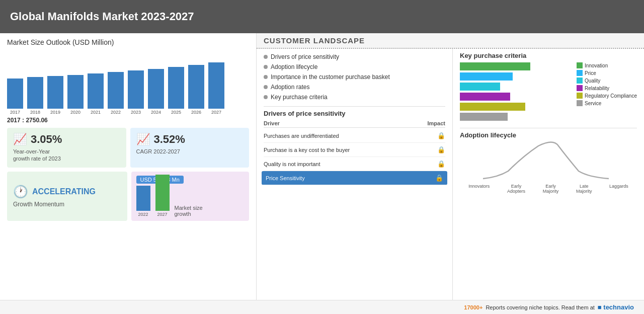  I want to click on cl-nav-item: Drivers of price sensitivity, so click(354, 57).